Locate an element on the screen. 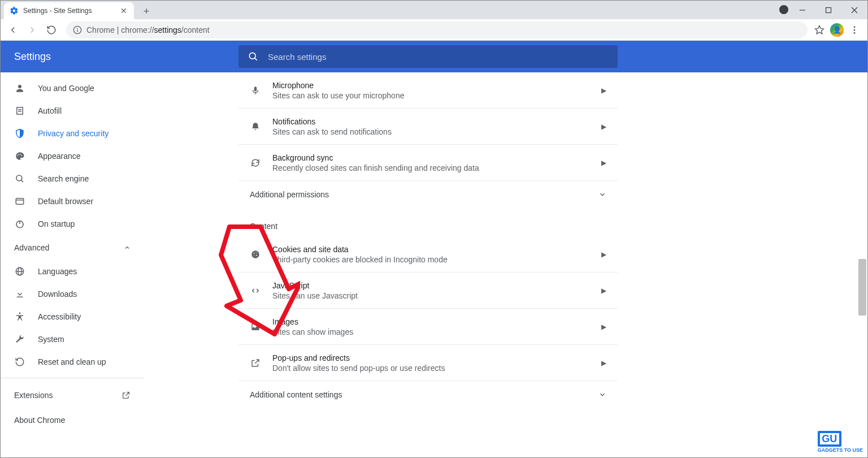 This screenshot has height=458, width=868. row-javascript: JavaScript Sites can use Javascript ▶ is located at coordinates (428, 291).